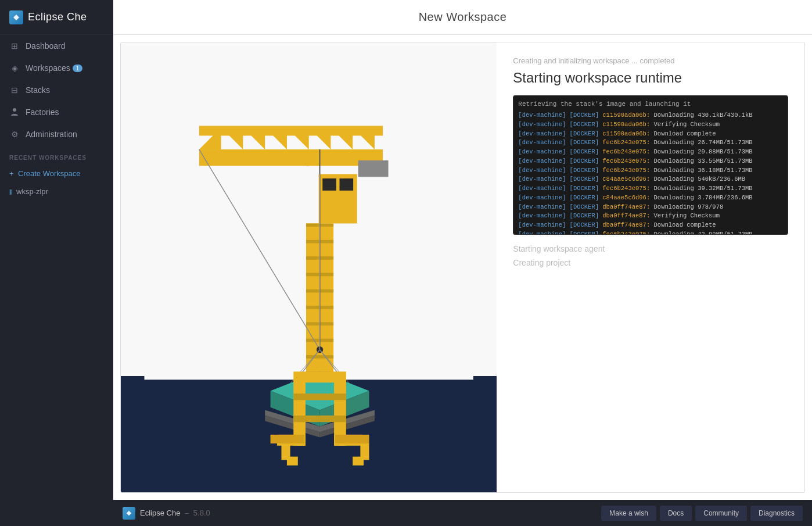 The image size is (812, 526). Describe the element at coordinates (42, 112) in the screenshot. I see `sidebar-item-label: Factories` at that location.